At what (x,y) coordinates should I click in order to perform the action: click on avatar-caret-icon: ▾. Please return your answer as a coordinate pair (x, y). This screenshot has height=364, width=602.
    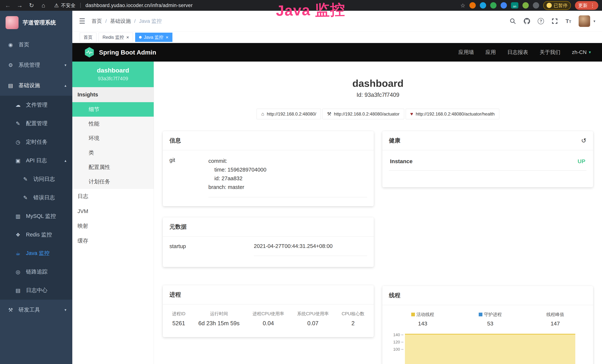
    Looking at the image, I should click on (594, 21).